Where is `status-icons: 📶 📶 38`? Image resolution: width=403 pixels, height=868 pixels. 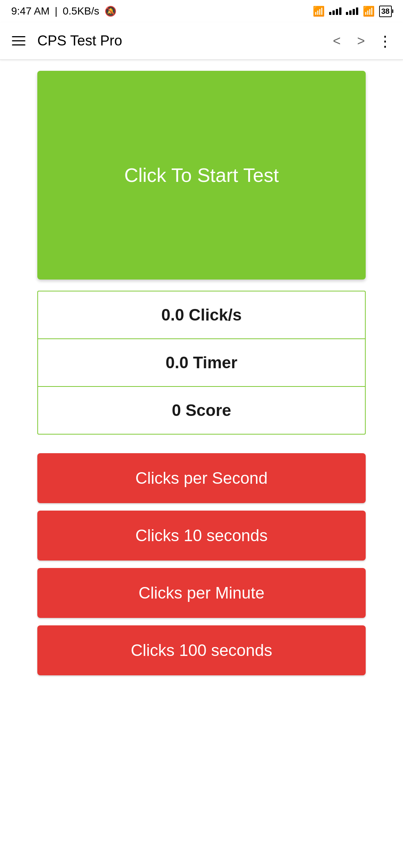 status-icons: 📶 📶 38 is located at coordinates (352, 11).